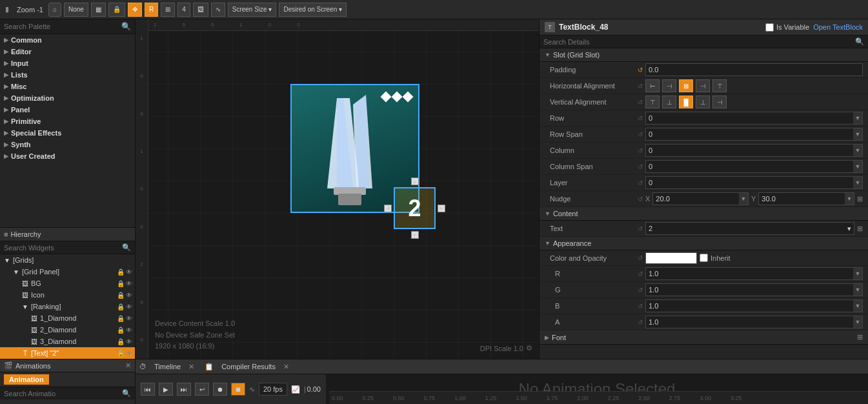 Image resolution: width=868 pixels, height=404 pixels. What do you see at coordinates (67, 272) in the screenshot?
I see `tree-item-gridpanel: ▼ [Grid Panel] 🔒 👁` at bounding box center [67, 272].